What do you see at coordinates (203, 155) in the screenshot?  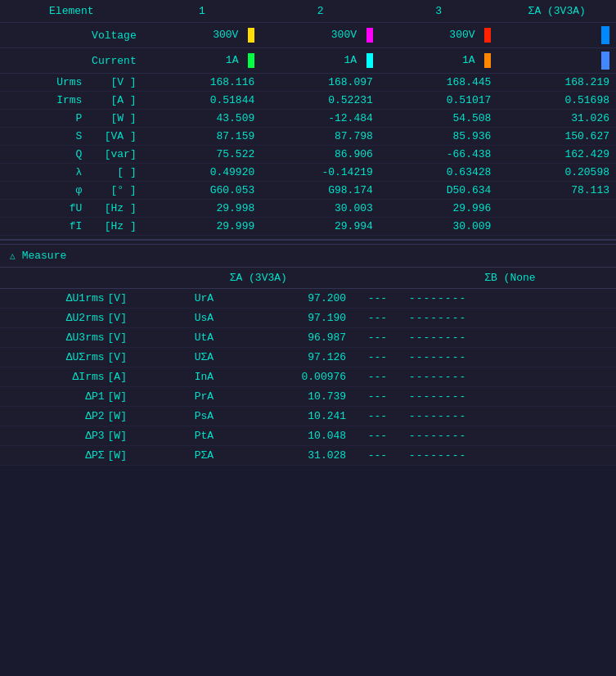 I see `row-val1: 75.522` at bounding box center [203, 155].